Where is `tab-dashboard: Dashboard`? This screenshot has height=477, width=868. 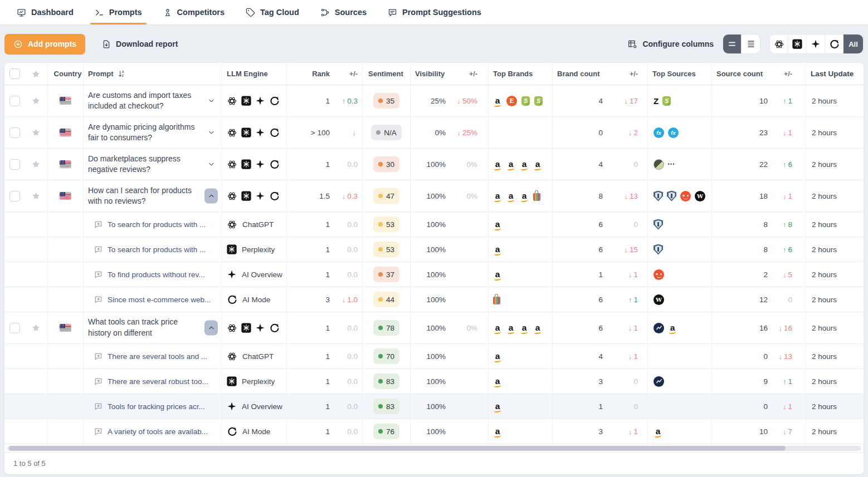 tab-dashboard: Dashboard is located at coordinates (45, 12).